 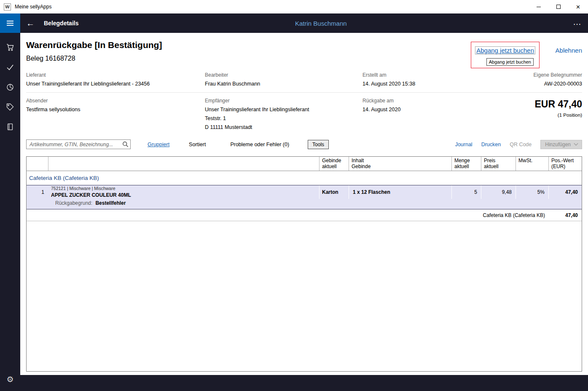 What do you see at coordinates (539, 7) in the screenshot?
I see `minimize-button` at bounding box center [539, 7].